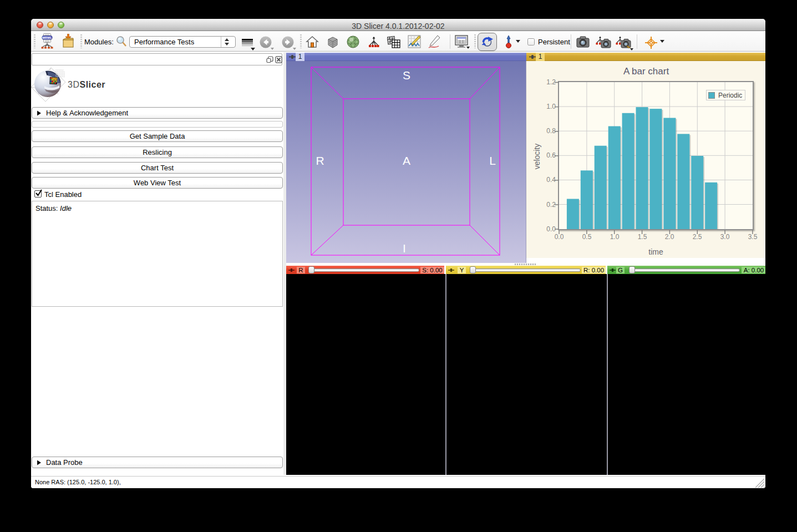 This screenshot has height=532, width=797. What do you see at coordinates (319, 161) in the screenshot?
I see `svg-text: R` at bounding box center [319, 161].